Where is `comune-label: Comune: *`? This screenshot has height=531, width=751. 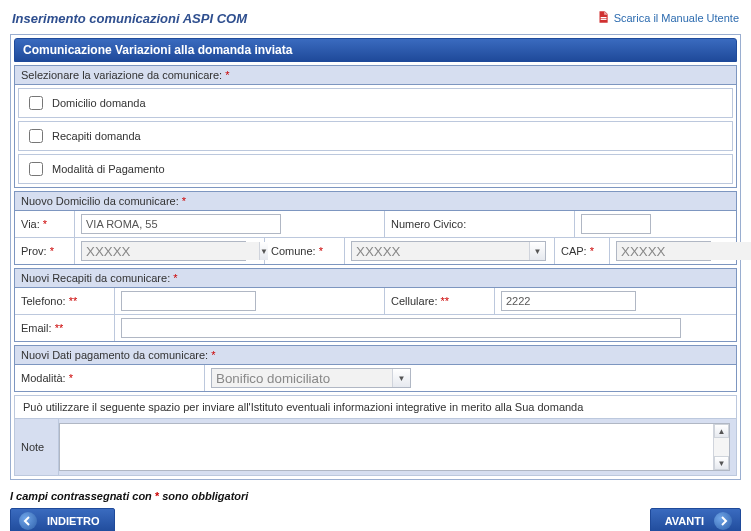 comune-label: Comune: * is located at coordinates (305, 251).